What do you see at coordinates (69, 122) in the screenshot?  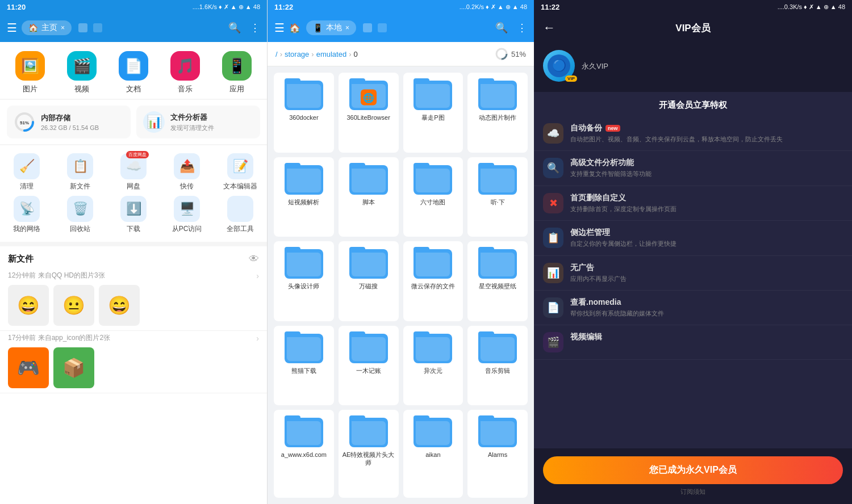 I see `internal-storage-card: 51% 内部存储 26.32 GB / 51.54 GB` at bounding box center [69, 122].